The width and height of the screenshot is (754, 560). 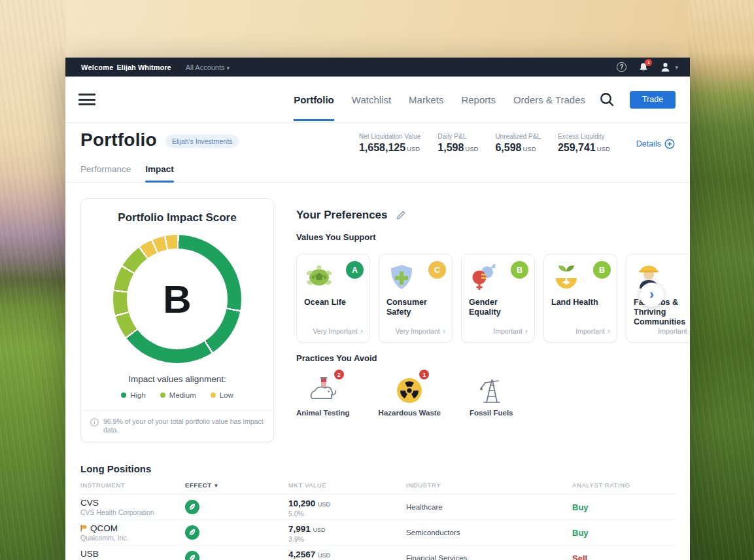 What do you see at coordinates (354, 270) in the screenshot?
I see `grade-badge: A` at bounding box center [354, 270].